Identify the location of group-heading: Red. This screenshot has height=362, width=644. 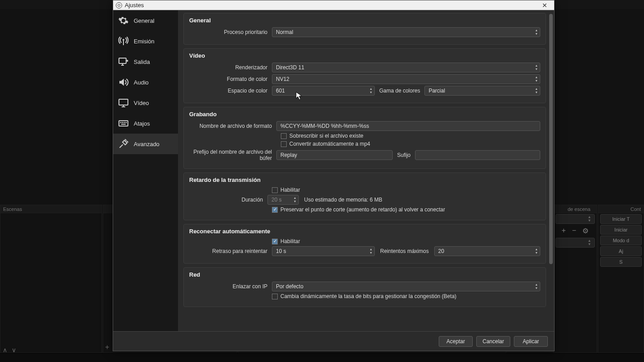
(365, 274).